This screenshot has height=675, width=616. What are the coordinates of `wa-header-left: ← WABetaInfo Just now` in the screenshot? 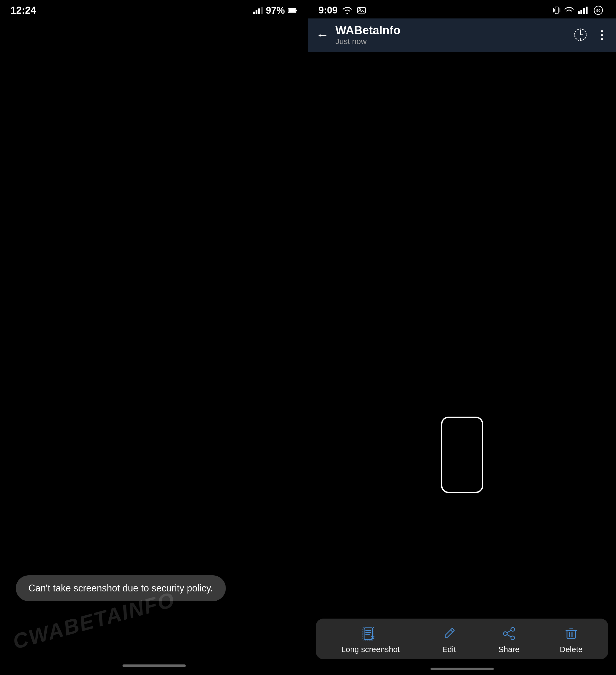 It's located at (358, 35).